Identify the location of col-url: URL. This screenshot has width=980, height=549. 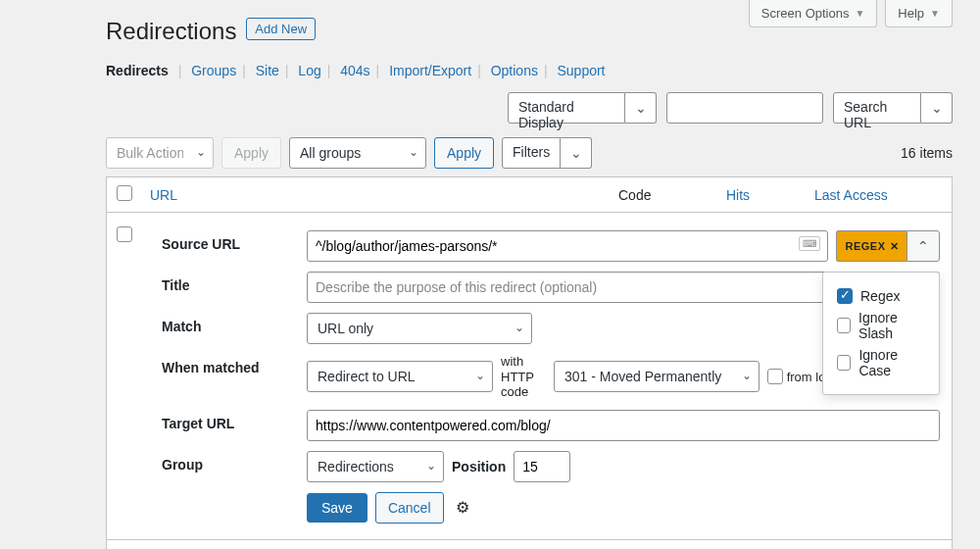
(164, 195).